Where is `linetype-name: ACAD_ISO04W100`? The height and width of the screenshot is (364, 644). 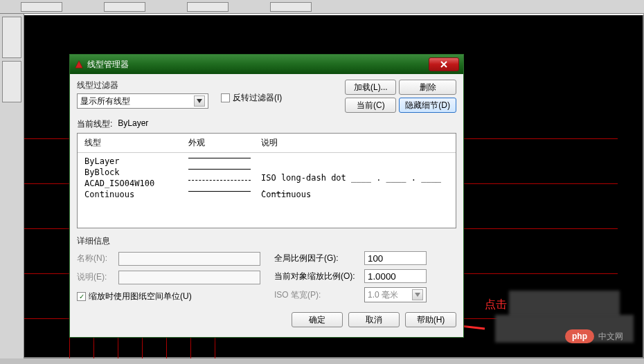 linetype-name: ACAD_ISO04W100 is located at coordinates (136, 183).